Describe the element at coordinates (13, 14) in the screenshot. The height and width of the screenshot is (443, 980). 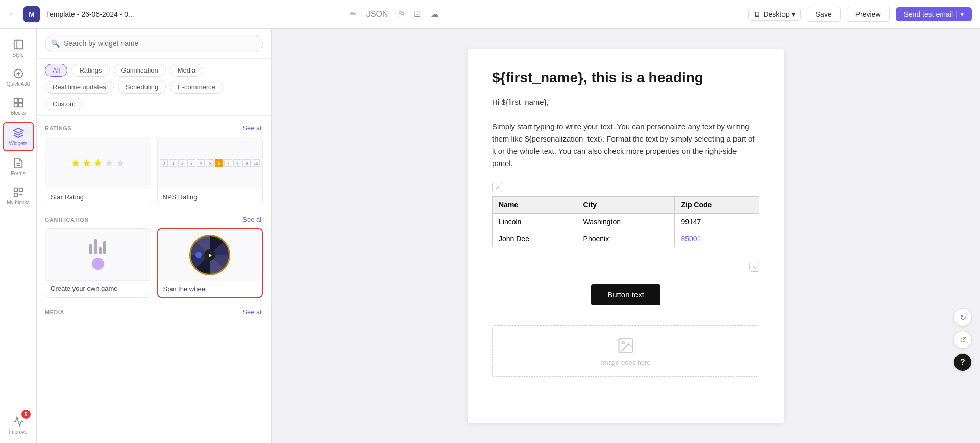
I see `back-button: ←` at that location.